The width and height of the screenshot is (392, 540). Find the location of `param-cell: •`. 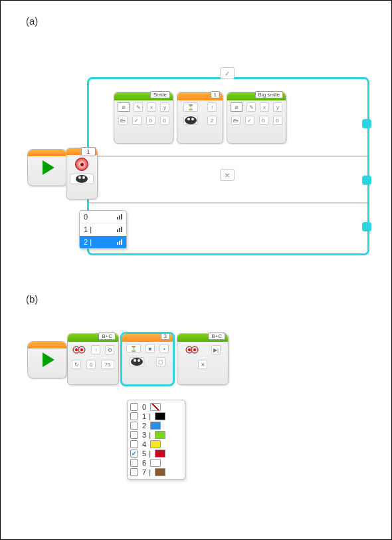

param-cell: • is located at coordinates (164, 348).